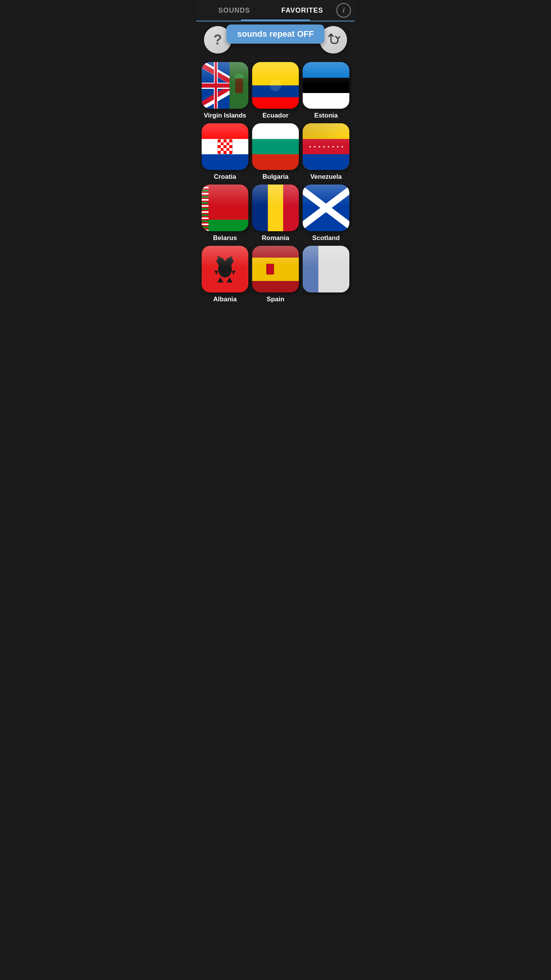 This screenshot has width=551, height=980. I want to click on flag-grid: Virgin Islands Ecuador Estonia, so click(276, 183).